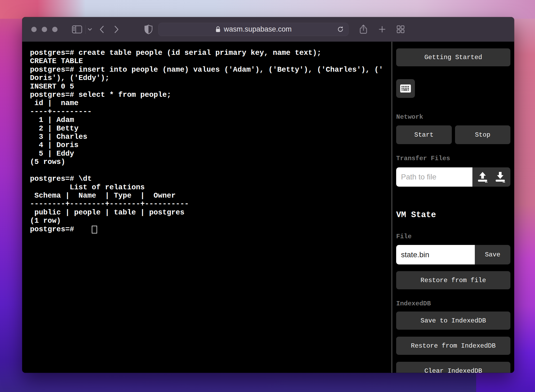  Describe the element at coordinates (483, 177) in the screenshot. I see `upload-file-button` at that location.